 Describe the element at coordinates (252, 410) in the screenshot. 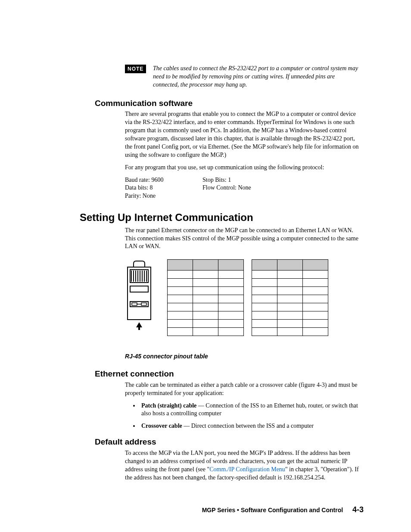

I see `bullet-patch-cable: Patch (straight) cable — Connection of t…` at that location.